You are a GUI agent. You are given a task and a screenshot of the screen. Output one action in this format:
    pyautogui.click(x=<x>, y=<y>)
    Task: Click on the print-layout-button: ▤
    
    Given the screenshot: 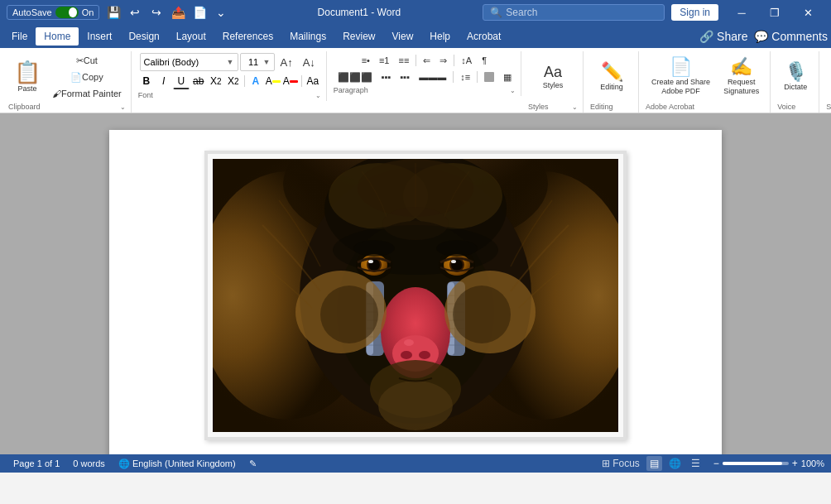 What is the action you would take?
    pyautogui.click(x=654, y=463)
    